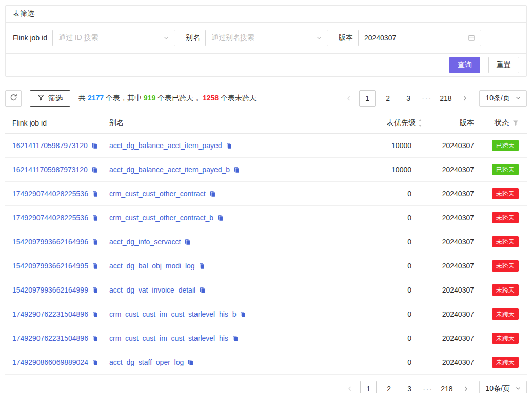 The image size is (532, 393). Describe the element at coordinates (465, 65) in the screenshot. I see `query-button: 查询` at that location.